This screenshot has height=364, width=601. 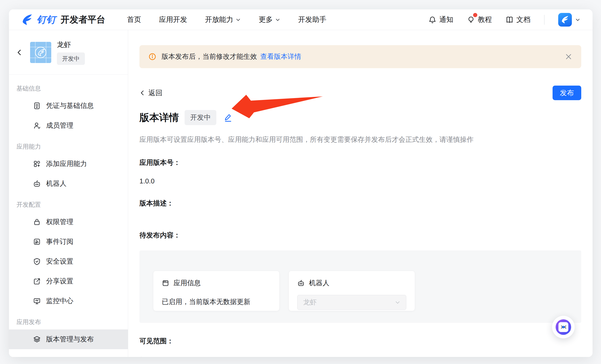 I want to click on book-icon, so click(x=510, y=20).